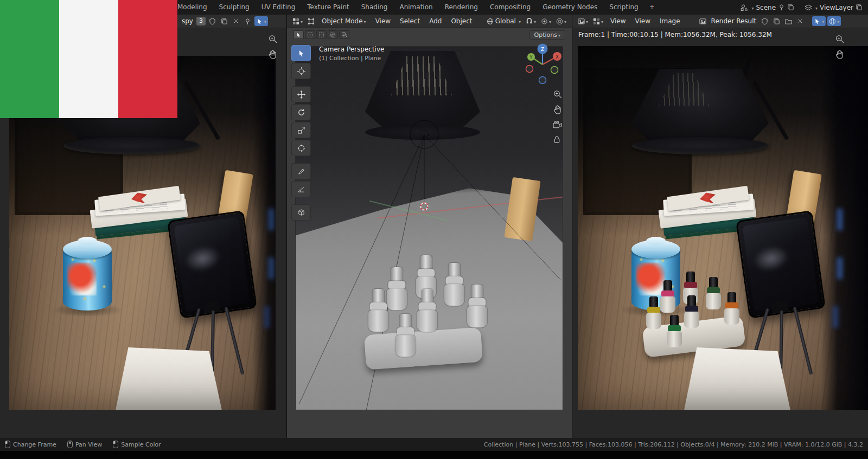 This screenshot has width=868, height=459. Describe the element at coordinates (791, 8) in the screenshot. I see `copy-scene-icon` at that location.